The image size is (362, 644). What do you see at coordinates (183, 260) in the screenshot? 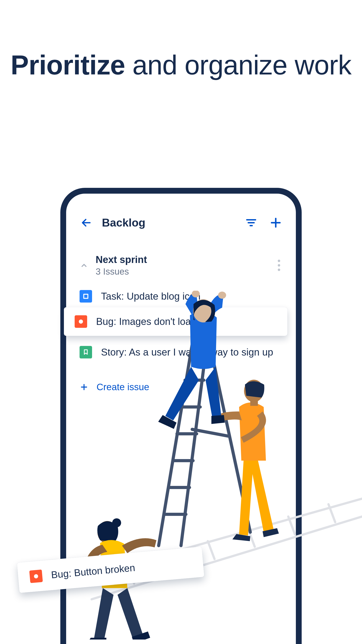
I see `section-title: Next sprint` at bounding box center [183, 260].